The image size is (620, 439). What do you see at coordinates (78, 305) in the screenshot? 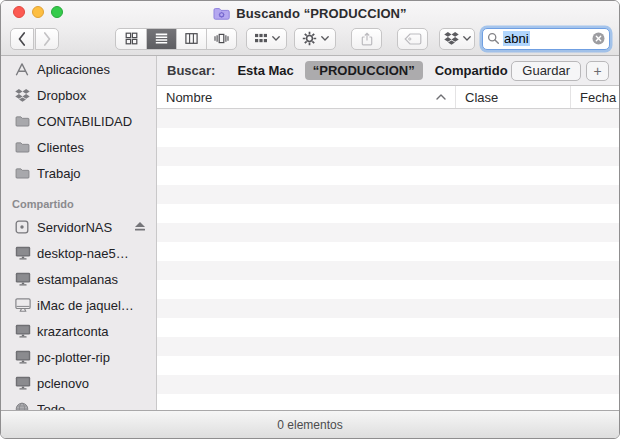
I see `sidebar-item-imac-de-jaquel: iMac de jaquel…` at bounding box center [78, 305].